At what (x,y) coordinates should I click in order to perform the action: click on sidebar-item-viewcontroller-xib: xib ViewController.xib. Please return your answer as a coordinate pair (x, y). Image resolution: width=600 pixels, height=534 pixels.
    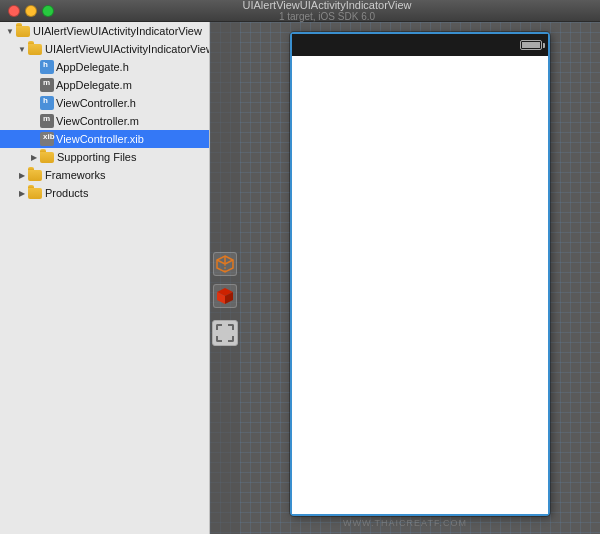
    Looking at the image, I should click on (104, 139).